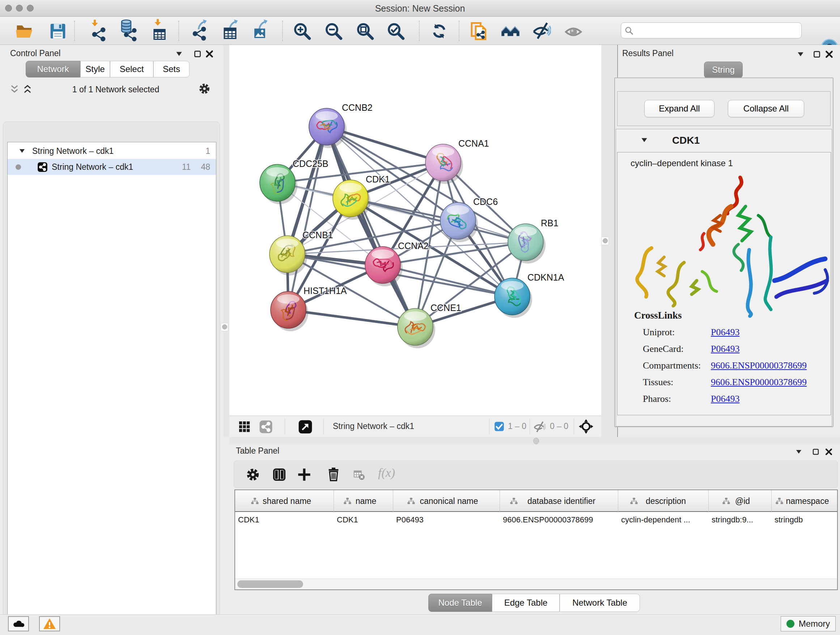  I want to click on detach-view-icon, so click(305, 427).